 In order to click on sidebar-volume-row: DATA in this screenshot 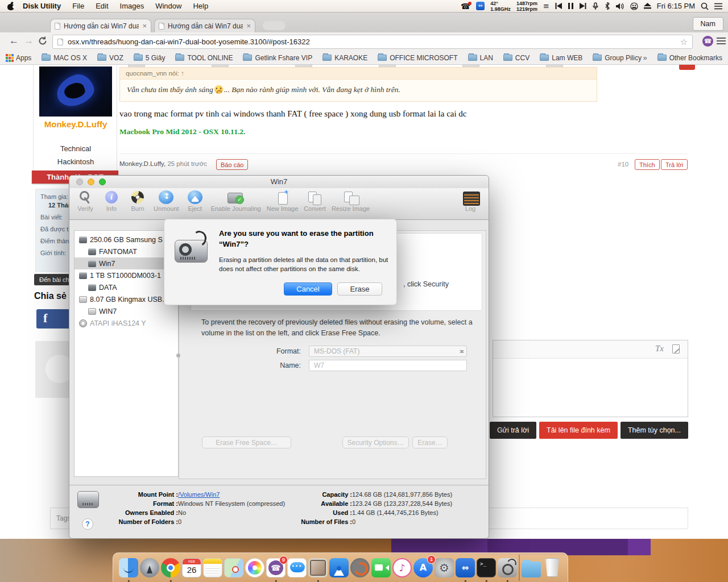, I will do `click(126, 288)`.